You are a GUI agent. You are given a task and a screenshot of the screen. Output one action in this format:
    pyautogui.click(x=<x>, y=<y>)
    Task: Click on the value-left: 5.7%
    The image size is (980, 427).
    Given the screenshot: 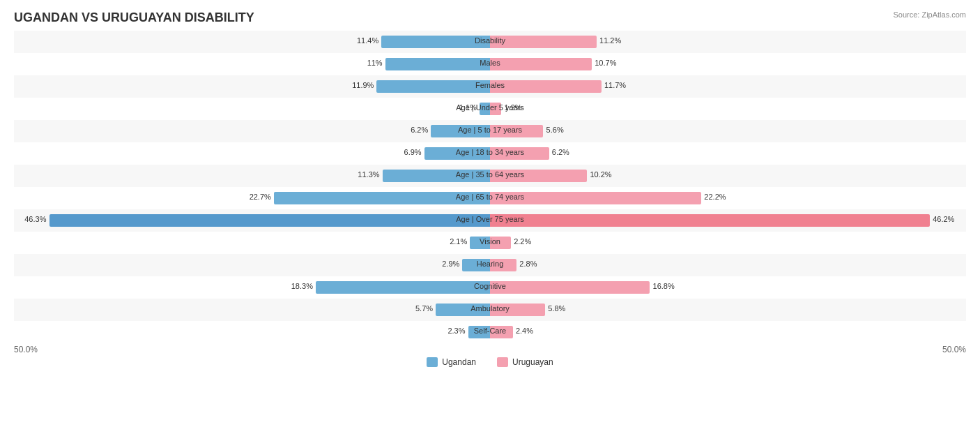 What is the action you would take?
    pyautogui.click(x=424, y=308)
    